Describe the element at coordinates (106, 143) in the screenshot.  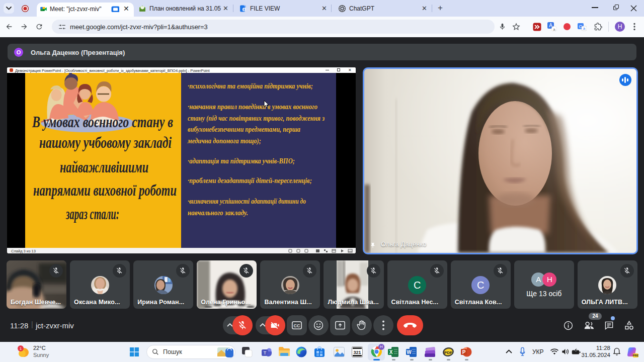
I see `svg-text: нашому учбовому закладі` at that location.